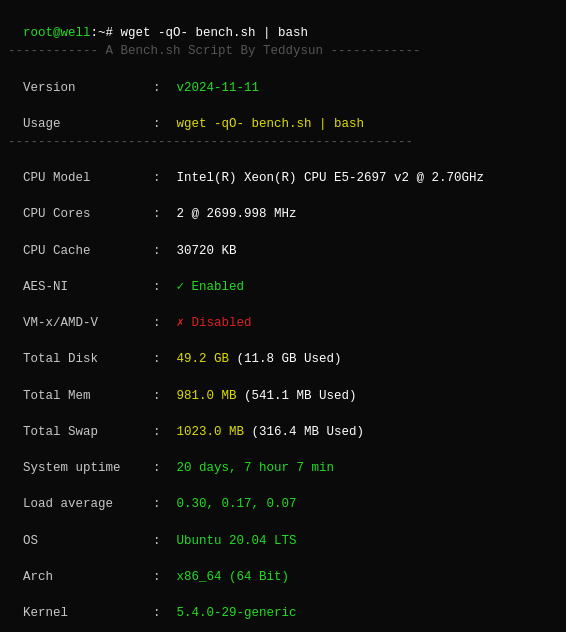  Describe the element at coordinates (204, 359) in the screenshot. I see `total-disk-value: 49.2 GB` at that location.